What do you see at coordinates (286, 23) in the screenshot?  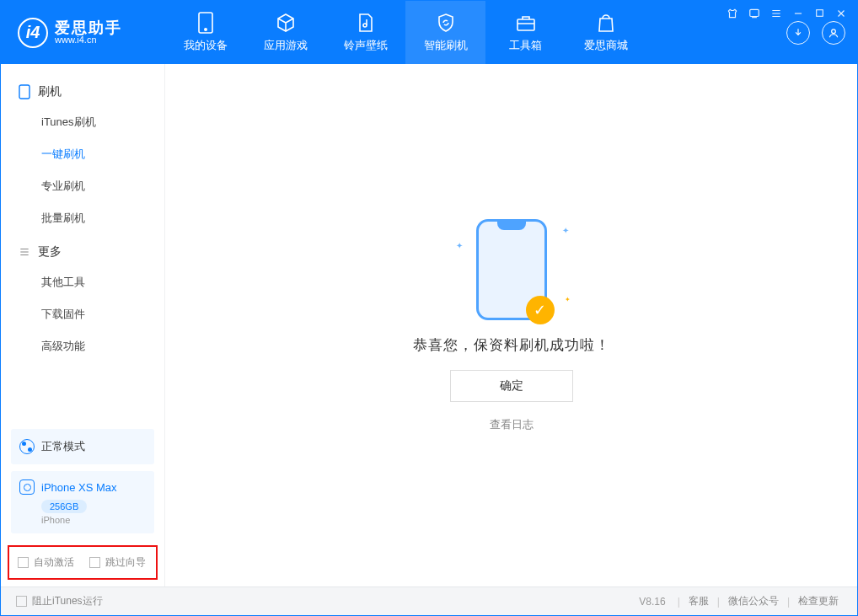 I see `cube-icon` at bounding box center [286, 23].